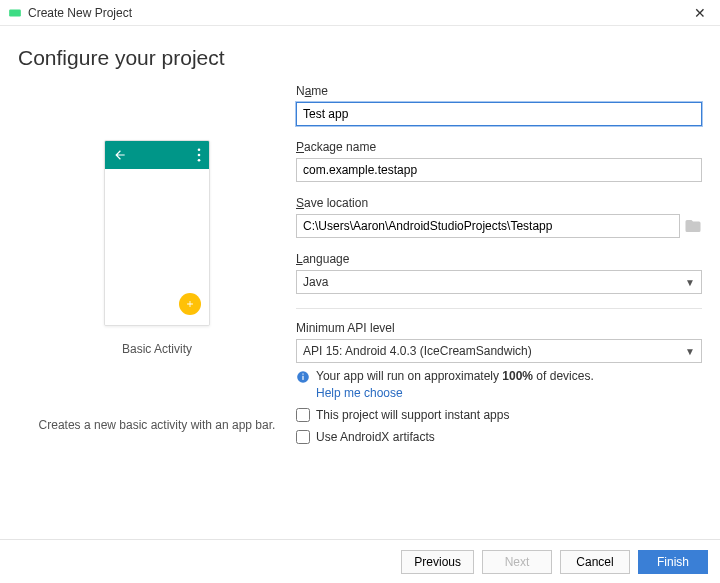 This screenshot has height=583, width=720. Describe the element at coordinates (157, 155) in the screenshot. I see `phone-appbar` at that location.